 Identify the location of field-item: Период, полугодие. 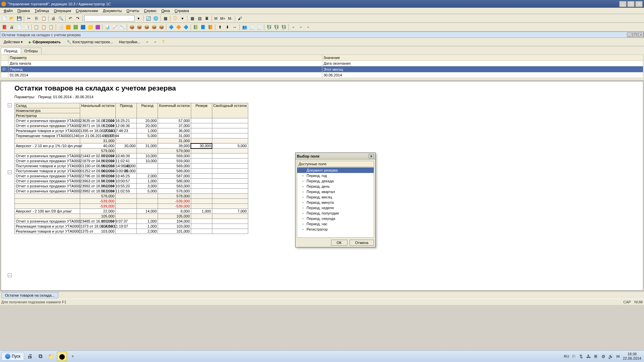
(335, 213).